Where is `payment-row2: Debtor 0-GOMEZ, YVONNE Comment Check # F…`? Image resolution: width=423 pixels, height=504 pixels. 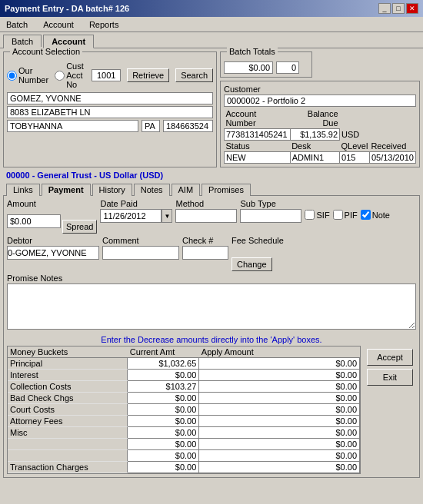
payment-row2: Debtor 0-GOMEZ, YVONNE Comment Check # F… is located at coordinates (212, 254).